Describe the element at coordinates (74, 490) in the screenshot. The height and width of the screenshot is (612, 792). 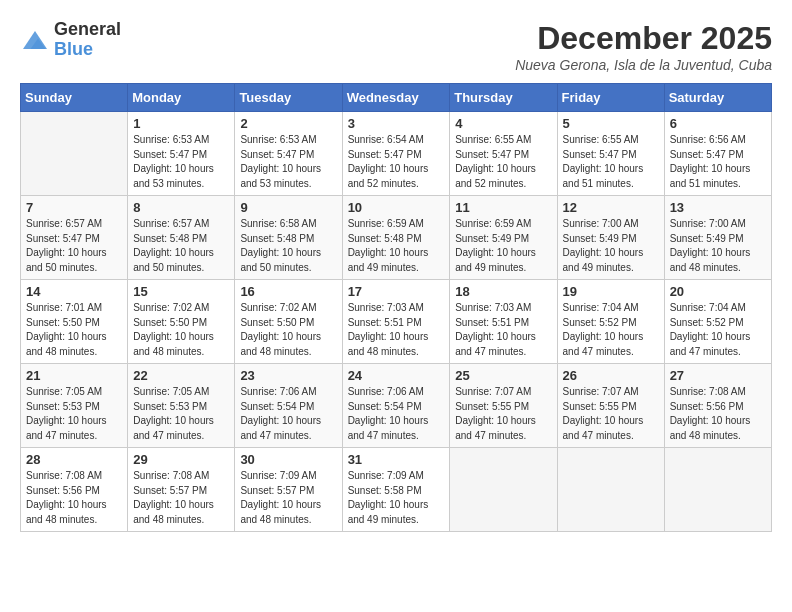
I see `calendar-cell: 28Sunrise: 7:08 AM Sunset: 5:56 PM Dayli…` at that location.